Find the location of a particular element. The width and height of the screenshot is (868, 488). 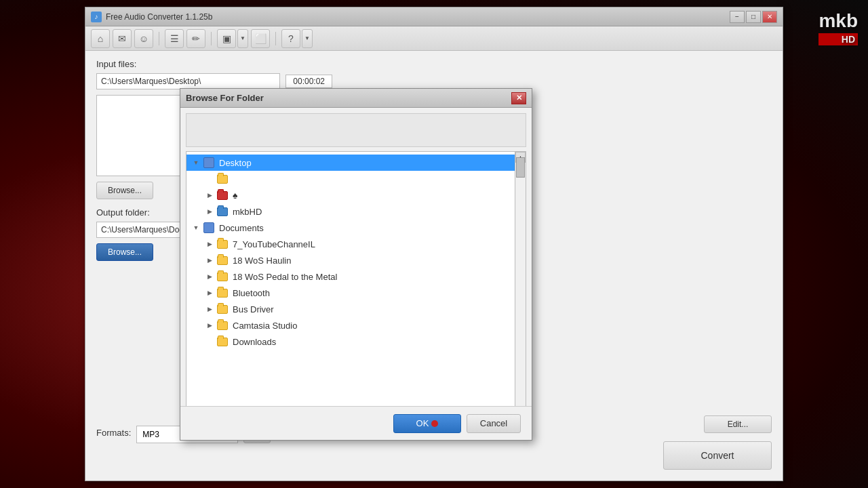

youtube-folder is located at coordinates (222, 244).